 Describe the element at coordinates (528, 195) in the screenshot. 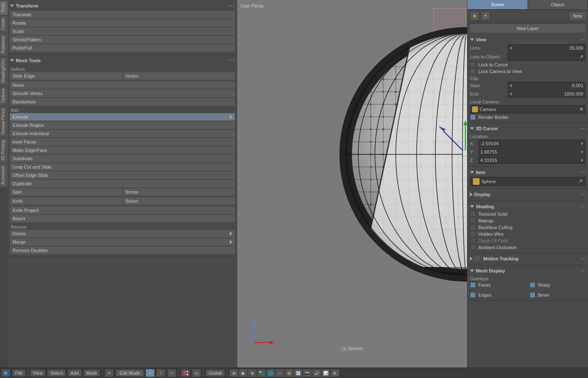

I see `display-title: Display ···` at that location.